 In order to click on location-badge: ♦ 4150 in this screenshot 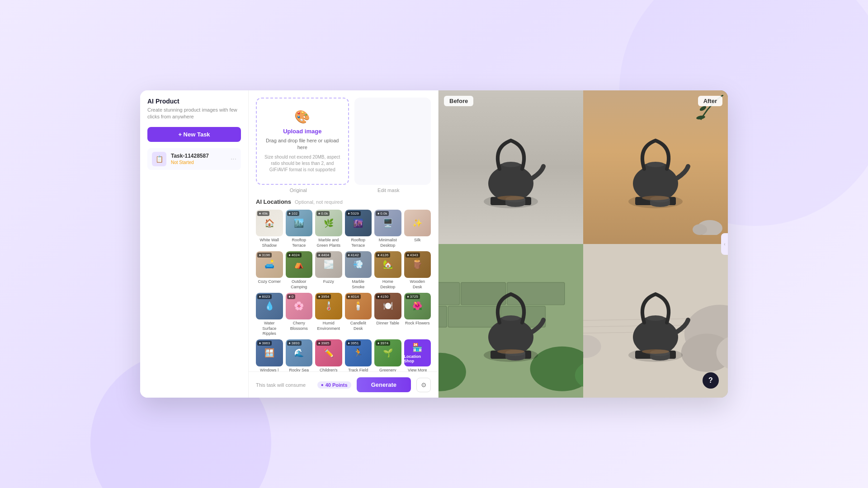, I will do `click(383, 296)`.